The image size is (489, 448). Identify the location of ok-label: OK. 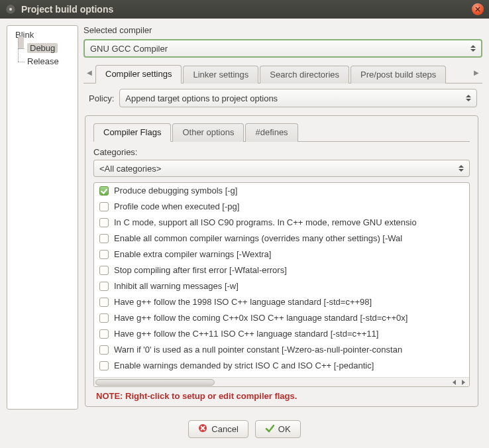
(285, 429).